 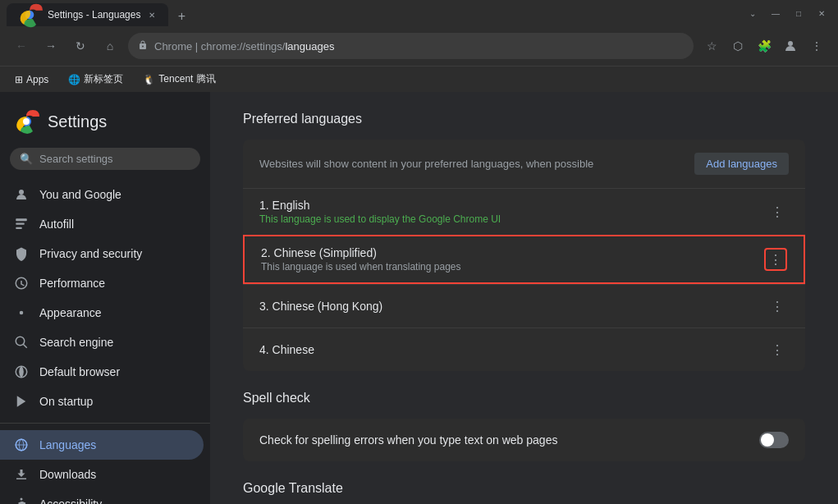 What do you see at coordinates (102, 224) in the screenshot?
I see `sidebar-item-autofill: Autofill` at bounding box center [102, 224].